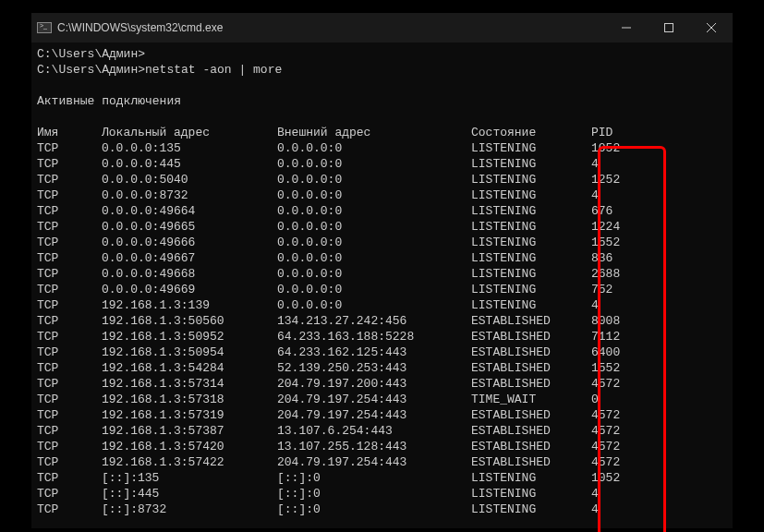  Describe the element at coordinates (531, 399) in the screenshot. I see `cell-state: TIME_WAIT` at that location.